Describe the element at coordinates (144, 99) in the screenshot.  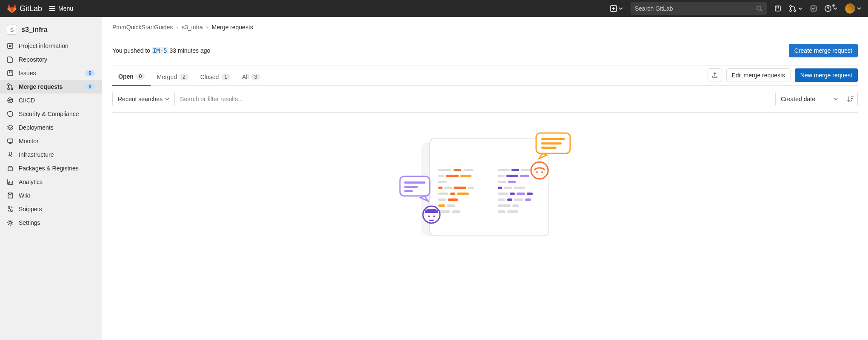
I see `recent-searches-dropdown: Recent searches` at that location.